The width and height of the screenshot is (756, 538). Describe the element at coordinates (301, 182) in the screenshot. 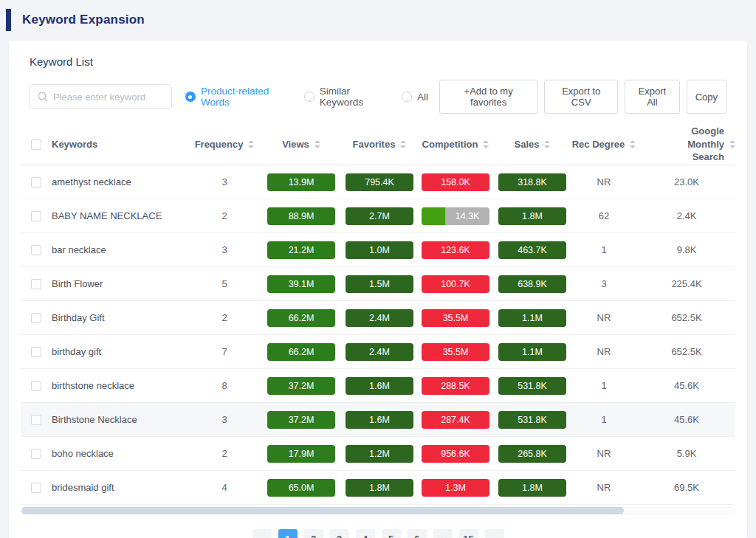

I see `metric-badge: 13.9M` at that location.